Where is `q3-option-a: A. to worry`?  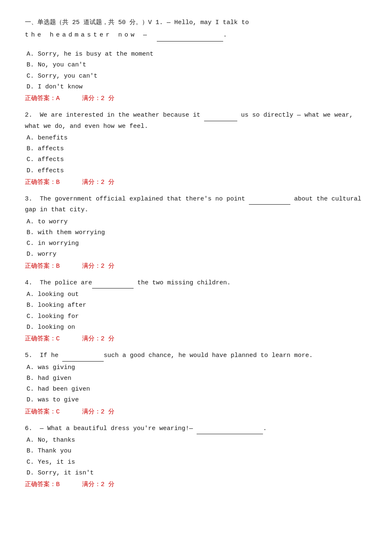 q3-option-a: A. to worry is located at coordinates (196, 222).